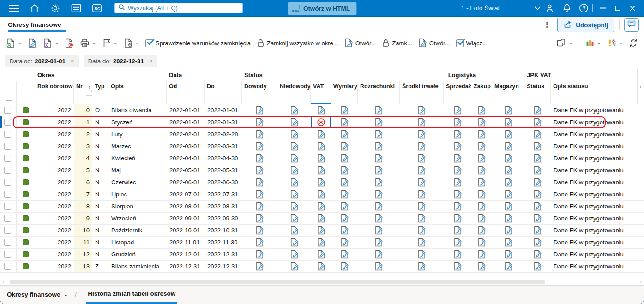  What do you see at coordinates (481, 8) in the screenshot?
I see `company-selector: 1 - Foto Świat` at bounding box center [481, 8].